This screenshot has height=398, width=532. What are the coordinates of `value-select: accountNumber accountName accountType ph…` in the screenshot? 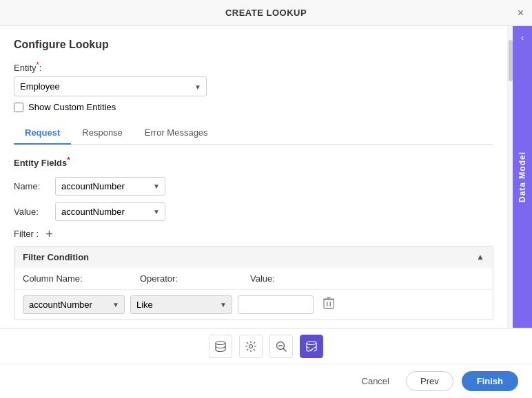 It's located at (110, 212).